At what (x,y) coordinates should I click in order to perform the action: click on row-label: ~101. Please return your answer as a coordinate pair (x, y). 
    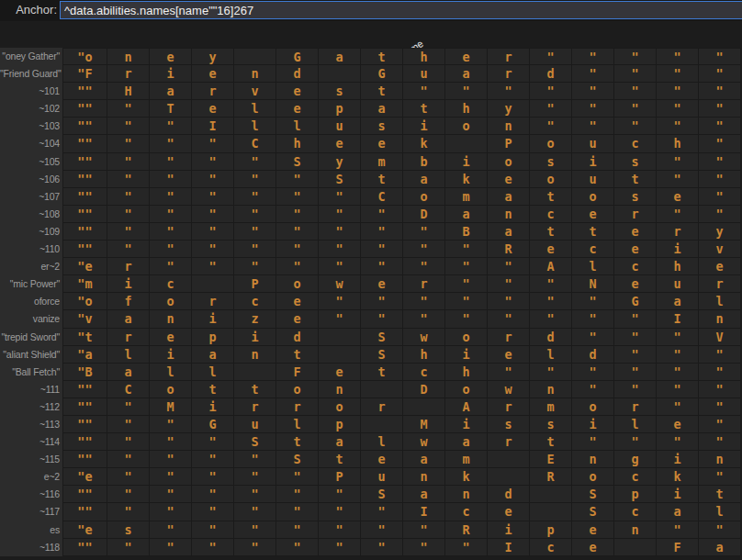
    Looking at the image, I should click on (31, 92).